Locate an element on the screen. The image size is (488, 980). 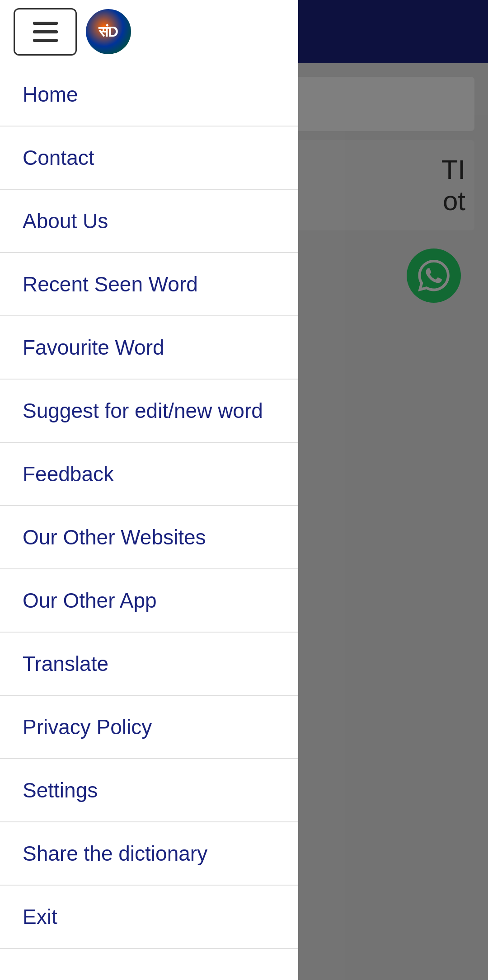
nav-link-suggest-edit: Suggest for edit/new word is located at coordinates (149, 411).